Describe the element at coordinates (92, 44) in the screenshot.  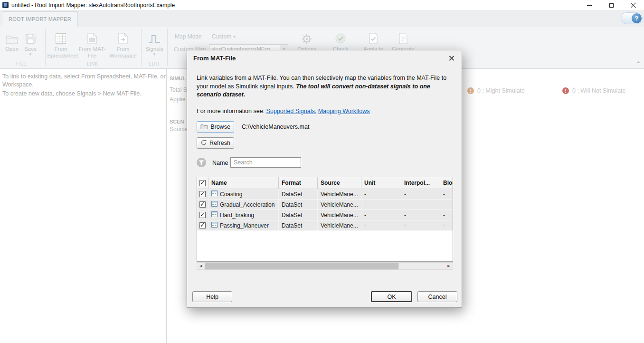
I see `from-mat-file-button: From MAT-File` at that location.